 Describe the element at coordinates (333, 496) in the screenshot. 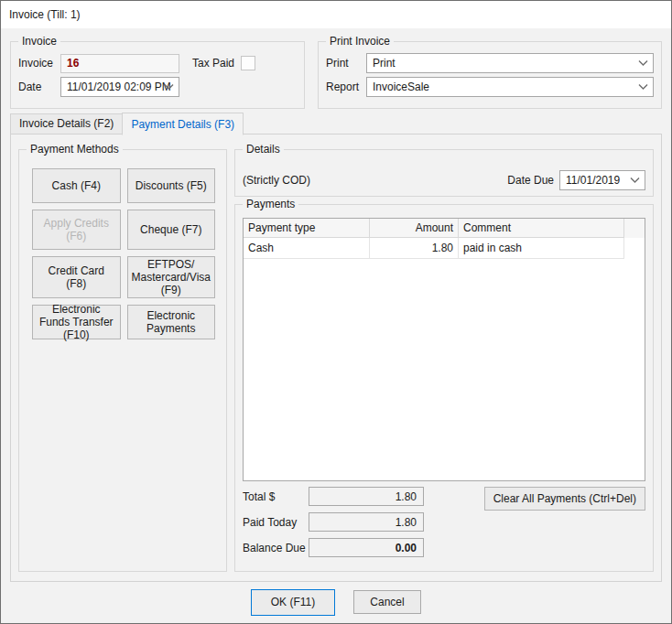

I see `total-row: Total $ 1.80` at that location.